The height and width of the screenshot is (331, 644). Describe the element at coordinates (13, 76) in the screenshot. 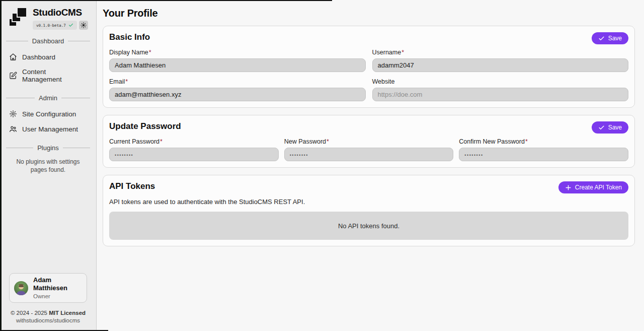

I see `edit-icon` at that location.